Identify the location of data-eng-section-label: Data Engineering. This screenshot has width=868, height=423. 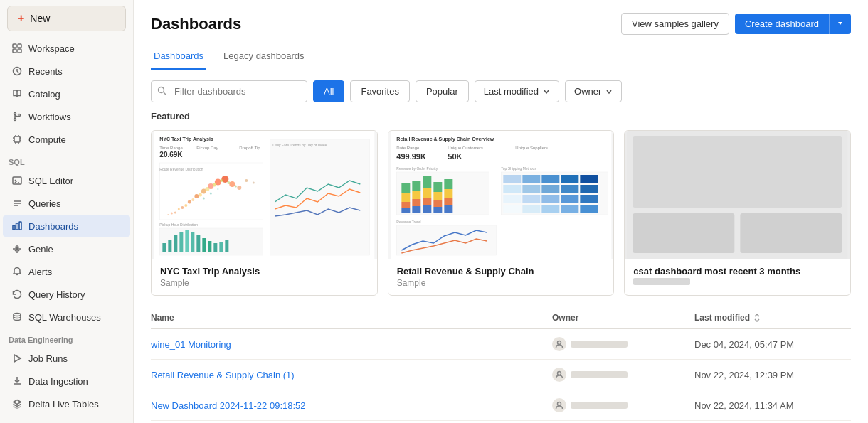
(67, 338).